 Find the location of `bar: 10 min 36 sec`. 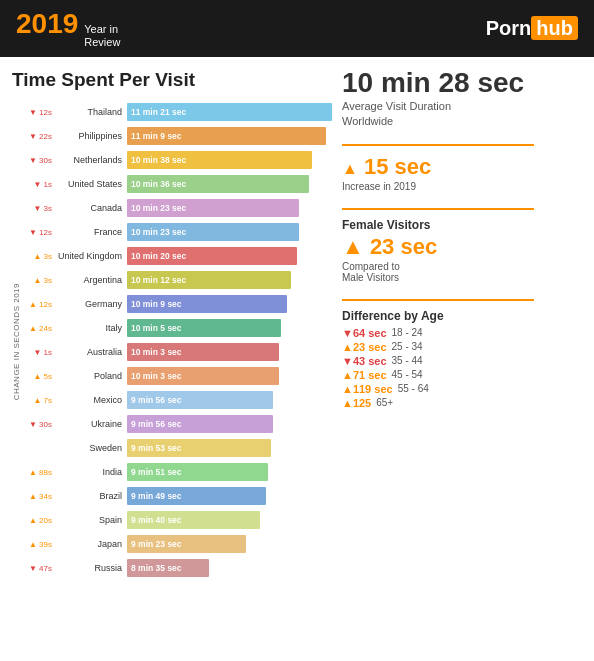

bar: 10 min 36 sec is located at coordinates (218, 184).